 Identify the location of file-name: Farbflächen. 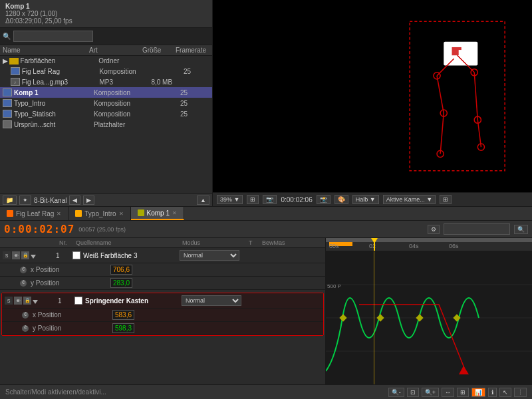
(60, 61).